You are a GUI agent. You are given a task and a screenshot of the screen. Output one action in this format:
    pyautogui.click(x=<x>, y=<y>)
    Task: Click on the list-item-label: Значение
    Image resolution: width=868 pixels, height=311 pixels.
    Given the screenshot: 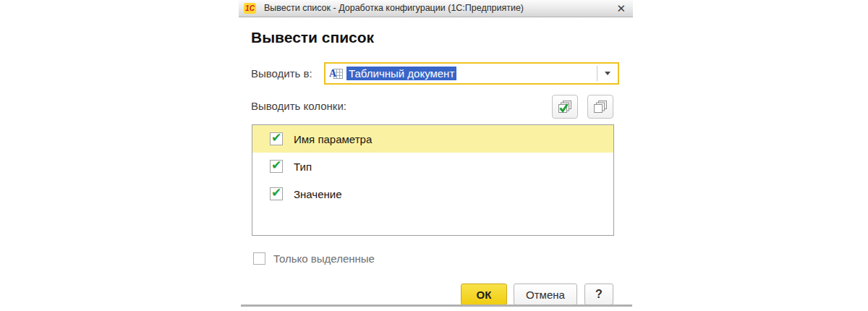 What is the action you would take?
    pyautogui.click(x=318, y=194)
    